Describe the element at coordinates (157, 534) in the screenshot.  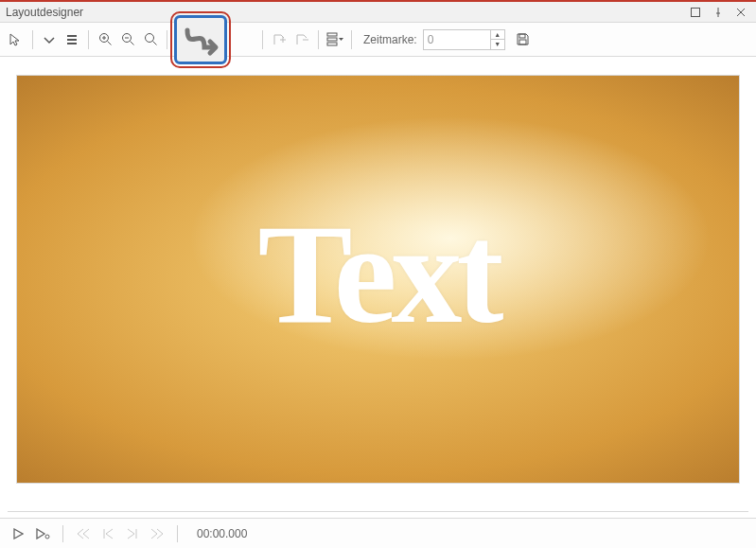
I see `go-end-button` at that location.